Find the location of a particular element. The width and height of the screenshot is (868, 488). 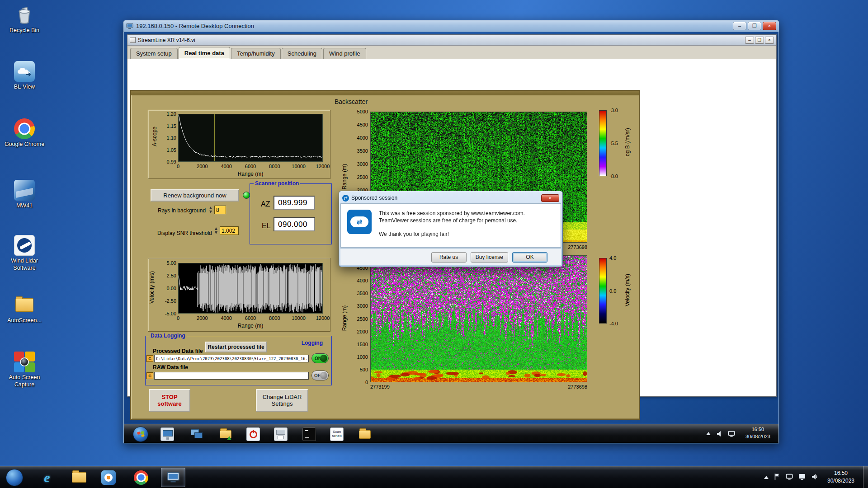

tick-label: 3000 is located at coordinates (363, 164).